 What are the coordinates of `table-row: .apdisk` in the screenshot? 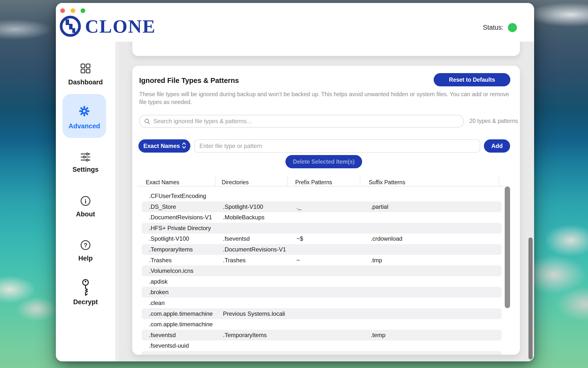 It's located at (322, 282).